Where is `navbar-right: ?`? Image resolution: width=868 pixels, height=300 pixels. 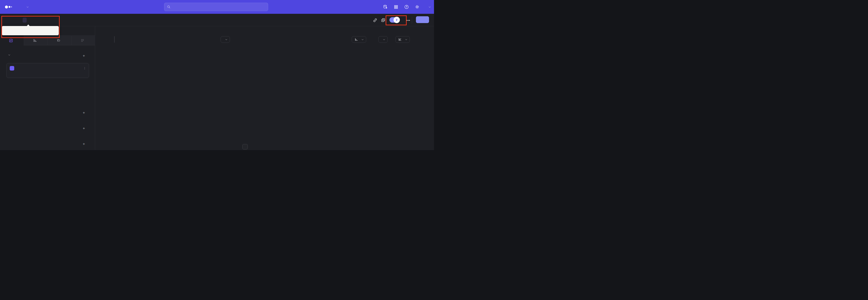
navbar-right: ? is located at coordinates (407, 7).